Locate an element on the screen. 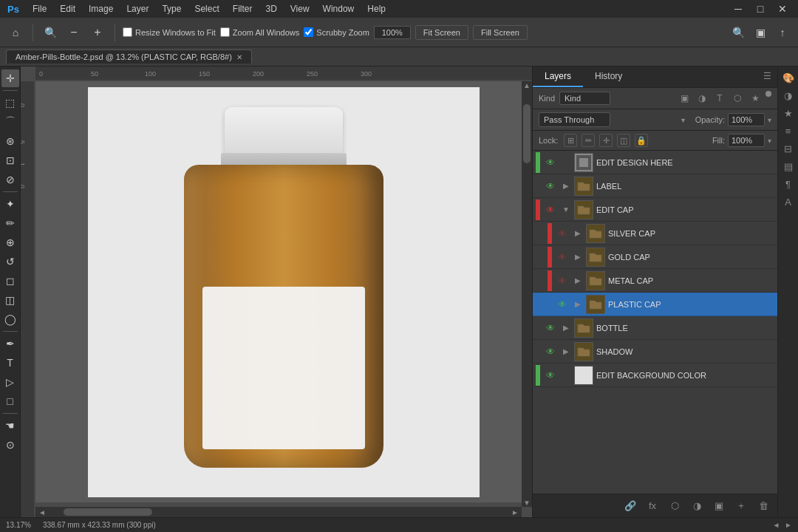 This screenshot has width=798, height=532. new-layer-button: + is located at coordinates (741, 506).